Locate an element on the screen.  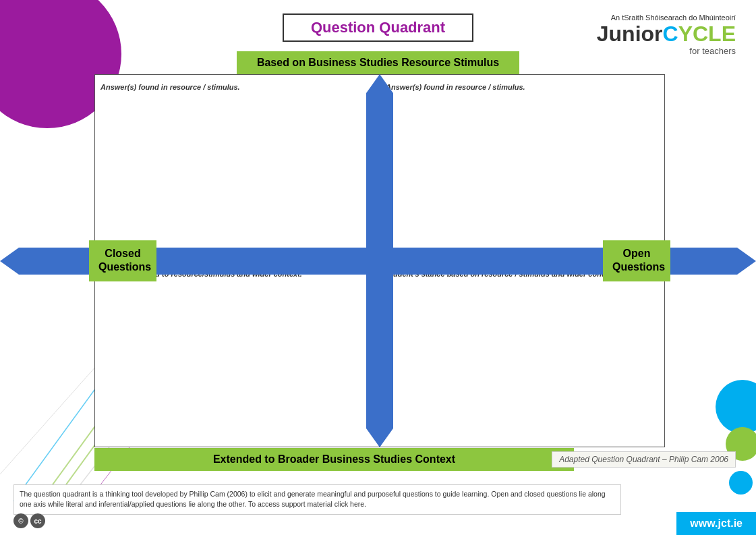
arrowhead-left is located at coordinates (9, 261).